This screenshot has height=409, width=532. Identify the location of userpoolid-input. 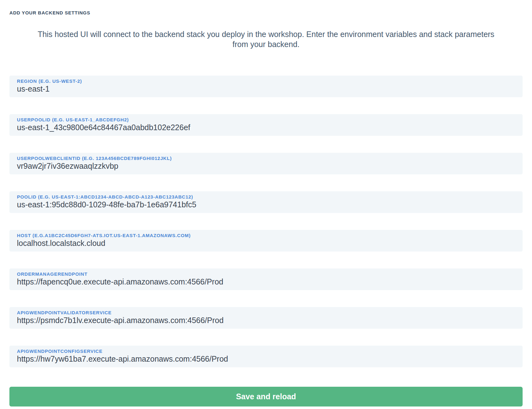
(266, 127).